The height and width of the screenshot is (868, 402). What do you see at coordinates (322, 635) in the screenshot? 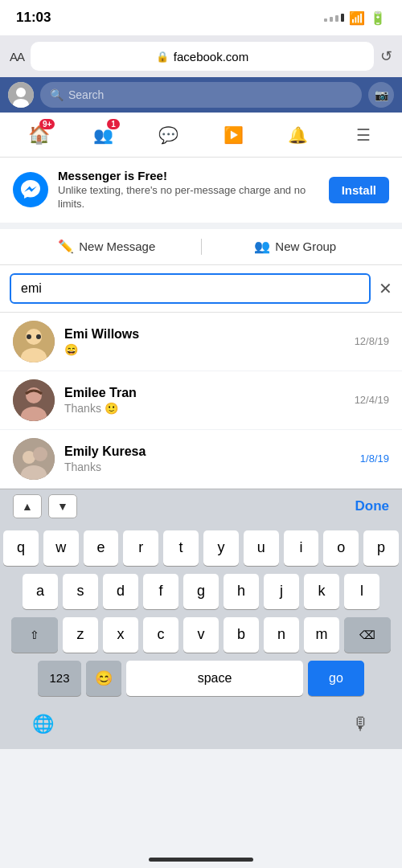
I see `key-m: m` at bounding box center [322, 635].